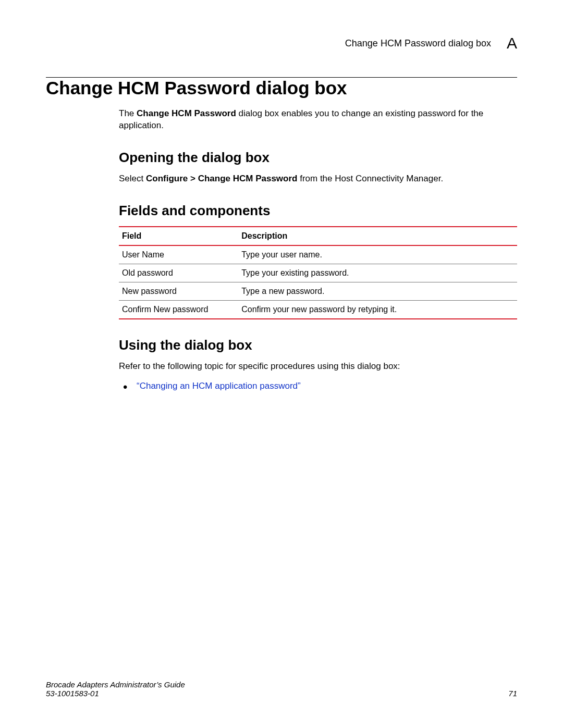 Image resolution: width=563 pixels, height=728 pixels. What do you see at coordinates (178, 236) in the screenshot?
I see `col-field: Field` at bounding box center [178, 236].